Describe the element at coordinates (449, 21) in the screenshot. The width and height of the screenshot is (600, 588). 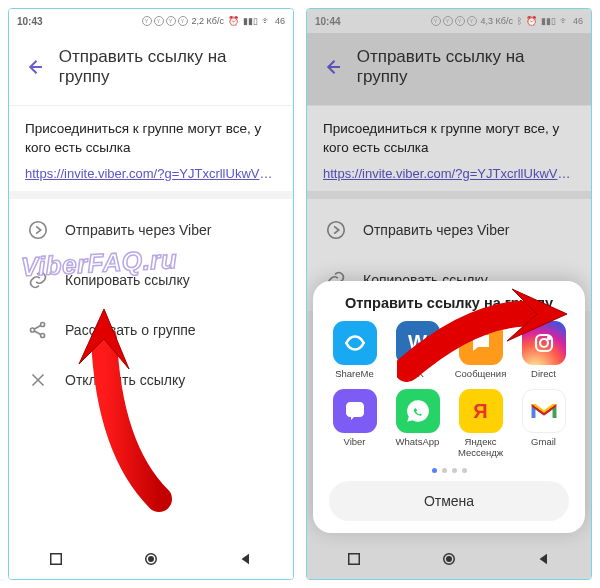
I see `statusbar: 10:44 YYYY 4,3 Кб/с ᛒ ⏰ ▮▮▯ ᯤ 46` at that location.